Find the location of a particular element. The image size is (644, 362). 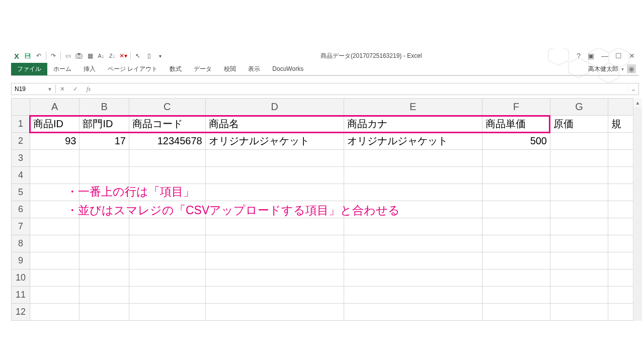

row-header: 4 is located at coordinates (21, 175).